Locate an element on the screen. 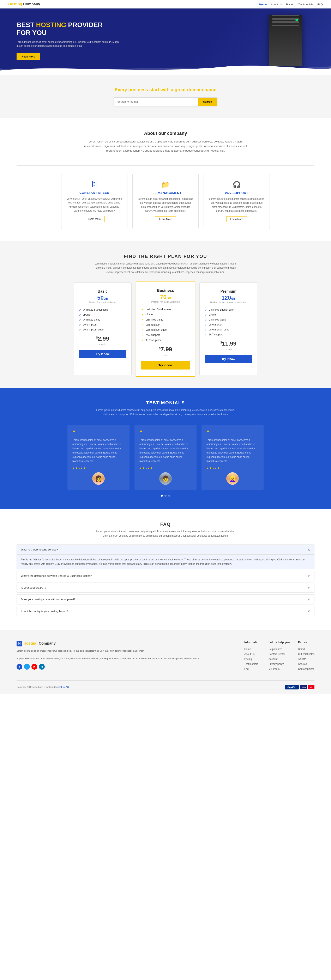 The image size is (331, 980). feature-speed: 🗄 CONSTANT SPEED Lorem ipsum dolor sit a… is located at coordinates (94, 202).